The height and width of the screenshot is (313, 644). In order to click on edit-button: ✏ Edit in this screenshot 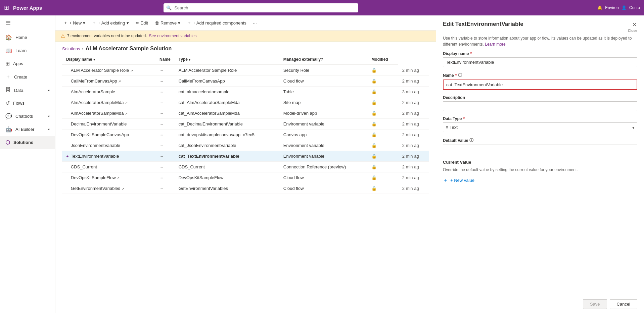, I will do `click(142, 23)`.